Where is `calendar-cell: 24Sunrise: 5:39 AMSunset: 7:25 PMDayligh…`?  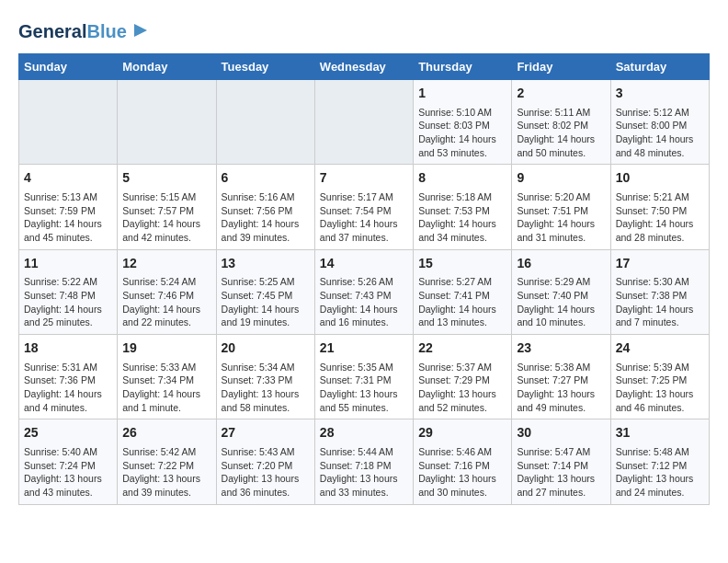 calendar-cell: 24Sunrise: 5:39 AMSunset: 7:25 PMDayligh… is located at coordinates (660, 377).